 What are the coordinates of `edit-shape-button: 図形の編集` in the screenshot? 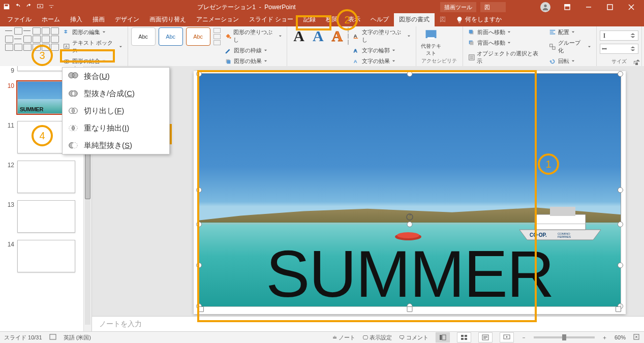 It's located at (93, 33).